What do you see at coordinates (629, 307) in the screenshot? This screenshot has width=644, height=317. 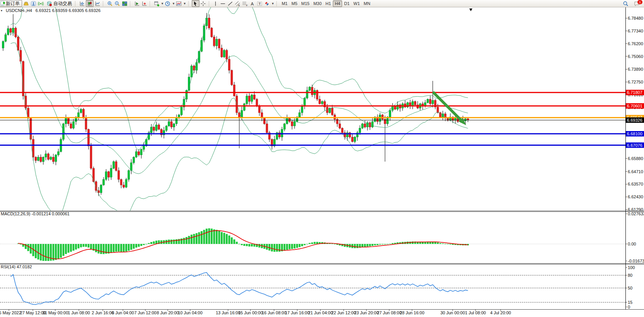 I see `rsi-tick-label: 0` at bounding box center [629, 307].